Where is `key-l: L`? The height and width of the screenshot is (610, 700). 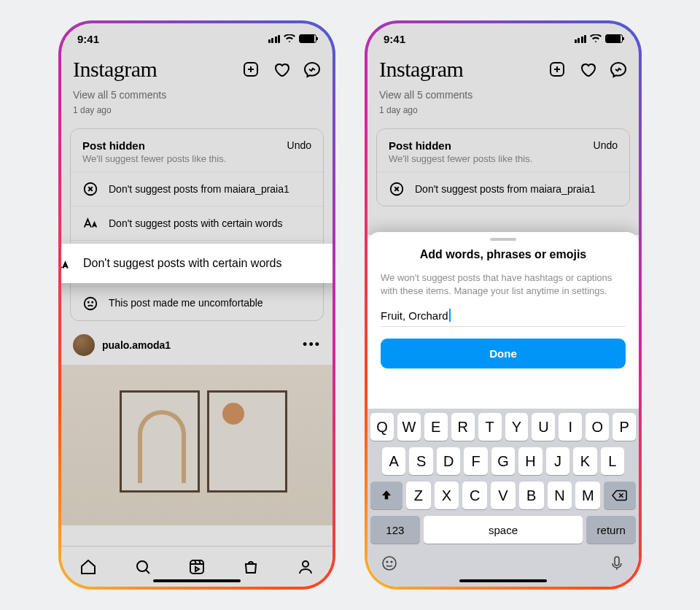 key-l: L is located at coordinates (612, 461).